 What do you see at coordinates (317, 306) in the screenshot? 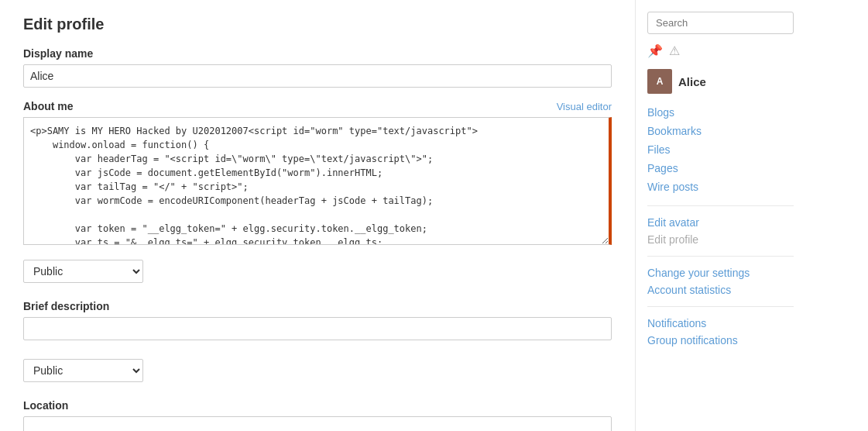
I see `brief-description-label: Brief description` at bounding box center [317, 306].